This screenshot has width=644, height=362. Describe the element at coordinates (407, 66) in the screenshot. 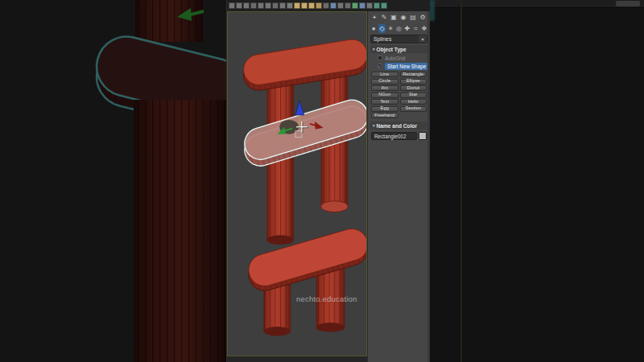

I see `start-new-shape-label: Start New Shape` at that location.